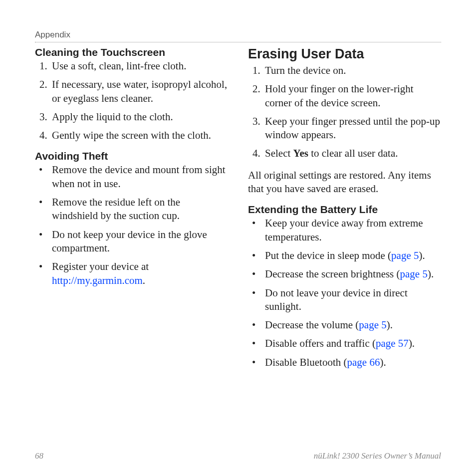  I want to click on heading-extending-battery: Extending the Battery Life, so click(344, 210).